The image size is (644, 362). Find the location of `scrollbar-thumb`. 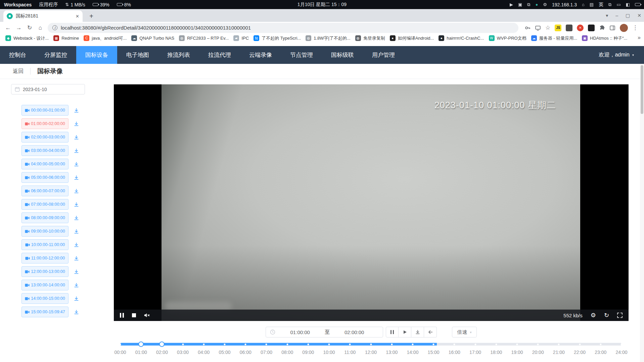

scrollbar-thumb is located at coordinates (642, 89).